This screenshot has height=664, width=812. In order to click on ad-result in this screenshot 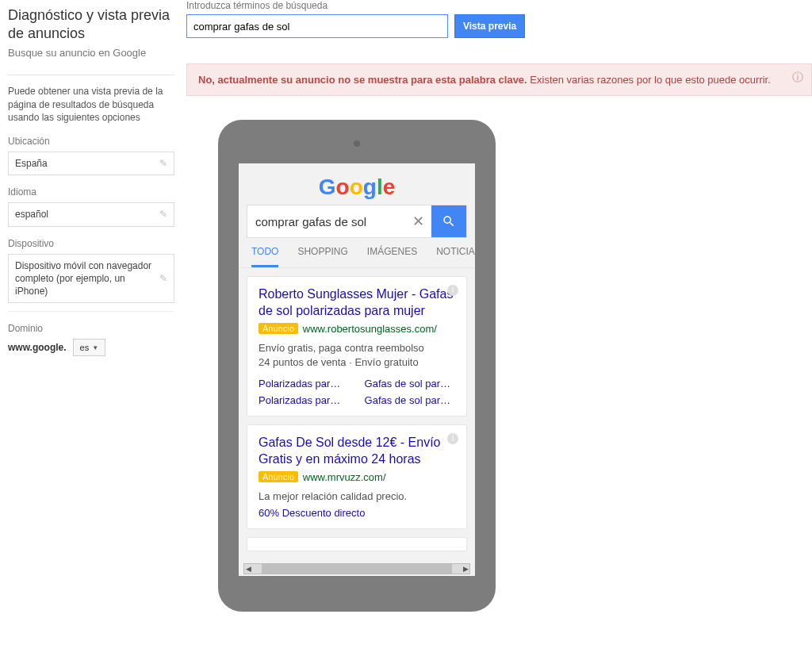, I will do `click(357, 544)`.